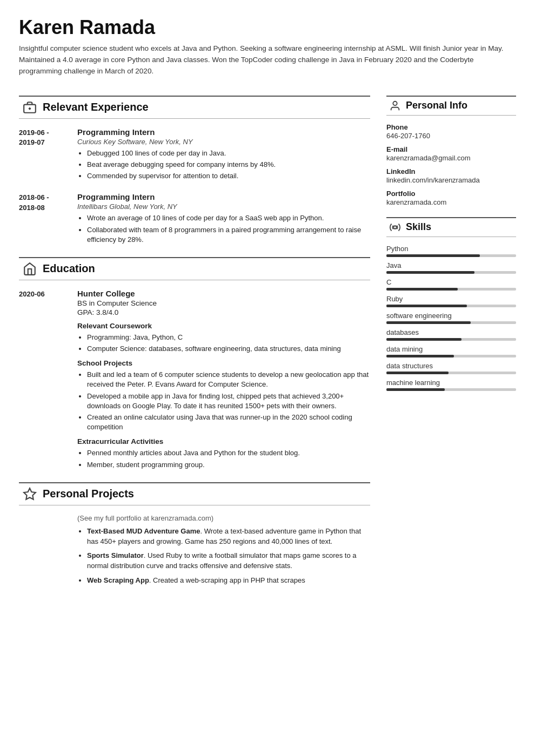 The height and width of the screenshot is (756, 535). Describe the element at coordinates (229, 453) in the screenshot. I see `extracurricular-item: Penned monthly articles about Java and P…` at that location.